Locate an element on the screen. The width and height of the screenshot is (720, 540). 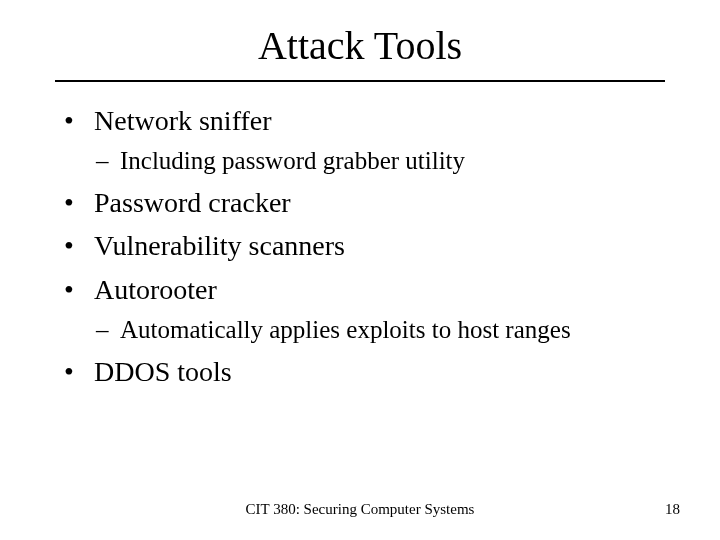
list-subitem: – Automatically applies exploits to host… is located at coordinates (383, 330).